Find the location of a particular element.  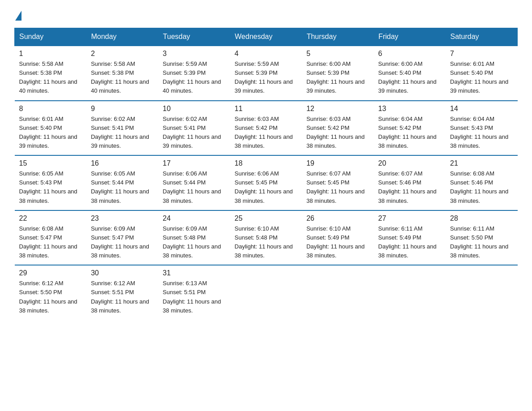

day-number: 3 is located at coordinates (194, 54).